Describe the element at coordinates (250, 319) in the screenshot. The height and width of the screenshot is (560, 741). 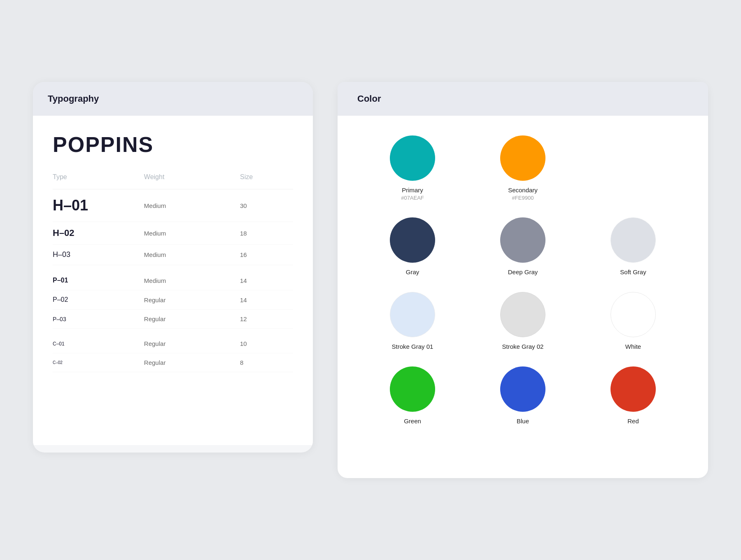
I see `size-label: 12` at that location.